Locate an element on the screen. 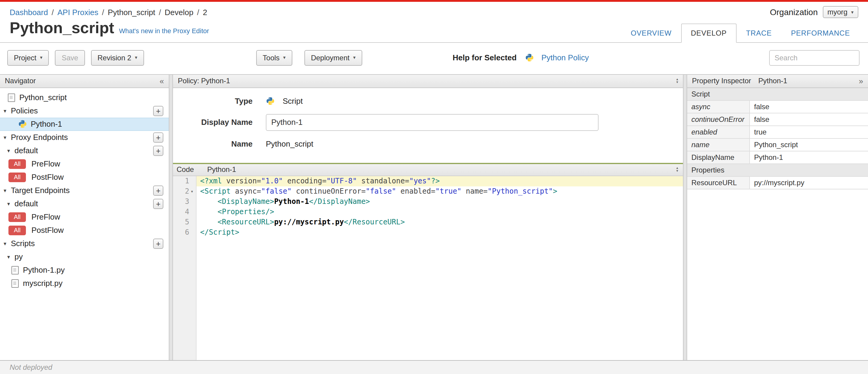  nav-item-proxy-endpoints: ▾Proxy Endpoints+ is located at coordinates (84, 137).